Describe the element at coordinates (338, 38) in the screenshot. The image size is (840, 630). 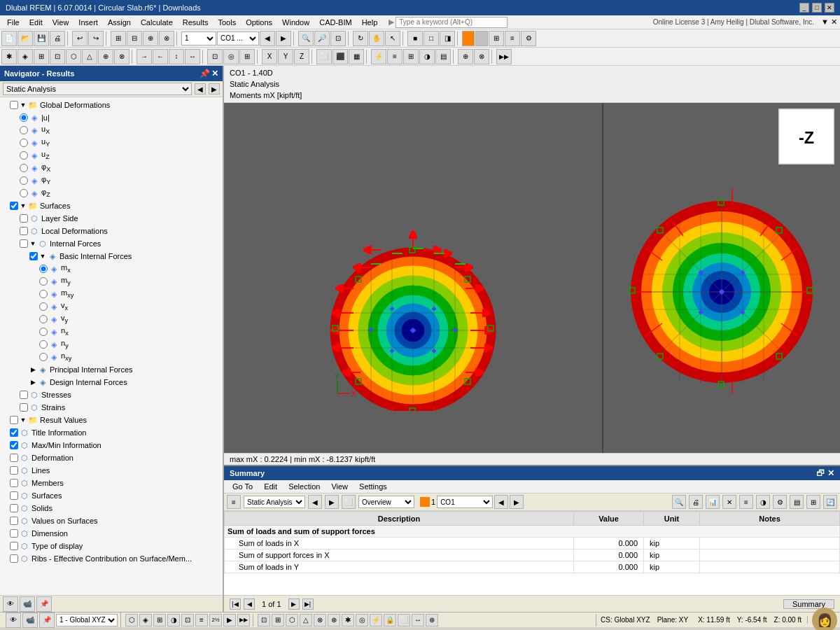
I see `tb-fit: ⊡` at that location.